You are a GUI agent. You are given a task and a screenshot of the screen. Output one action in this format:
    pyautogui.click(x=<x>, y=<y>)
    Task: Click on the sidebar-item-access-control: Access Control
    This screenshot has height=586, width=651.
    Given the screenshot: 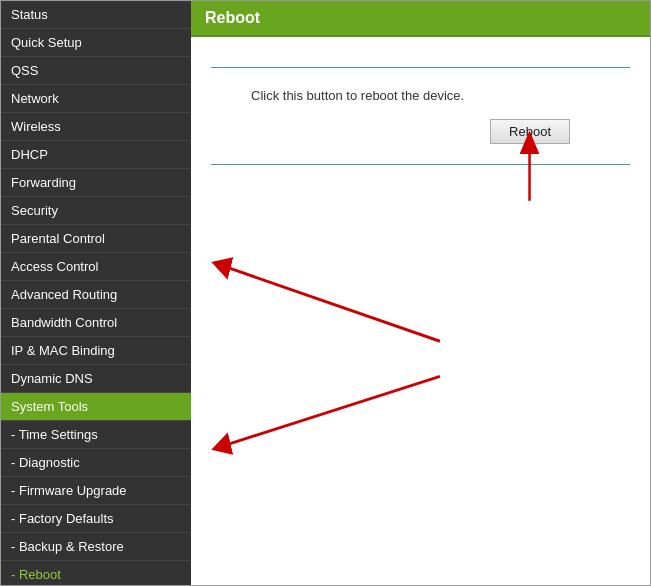 What is the action you would take?
    pyautogui.click(x=96, y=267)
    